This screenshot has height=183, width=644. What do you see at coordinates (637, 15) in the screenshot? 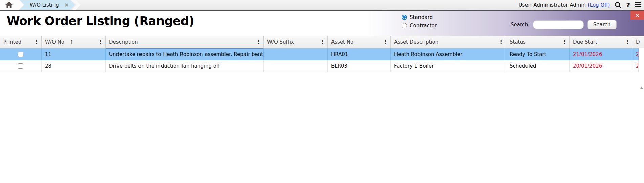
I see `close-button: ×` at bounding box center [637, 15].